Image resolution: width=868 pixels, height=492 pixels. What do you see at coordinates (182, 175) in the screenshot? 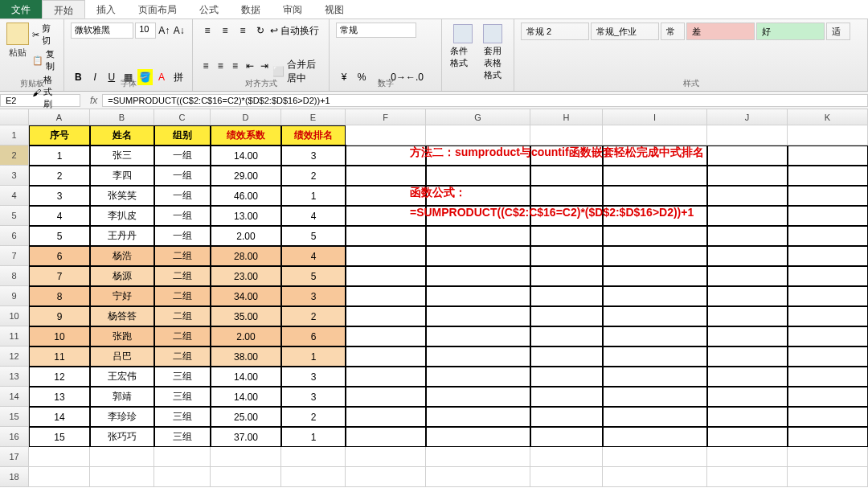
I see `cell: 一组` at bounding box center [182, 175].